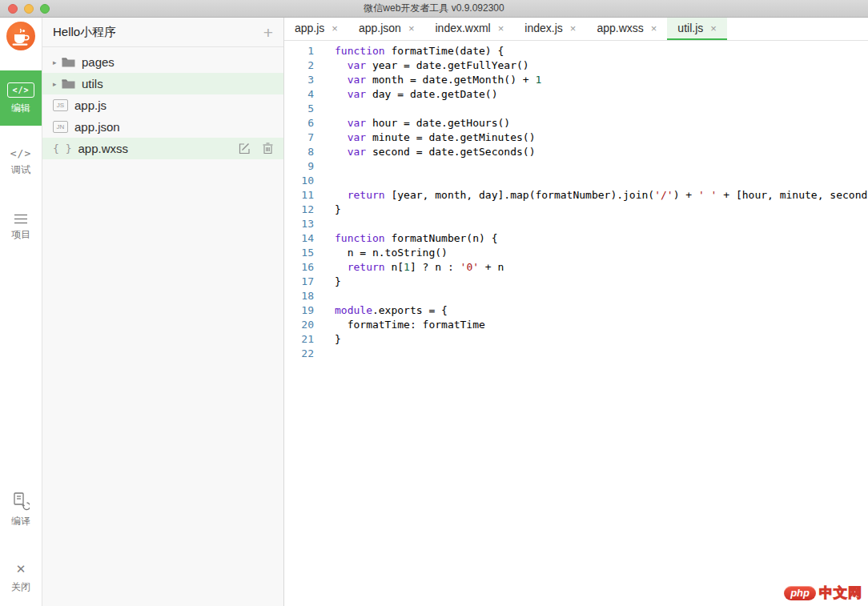 The image size is (868, 606). I want to click on line-number: 1, so click(299, 51).